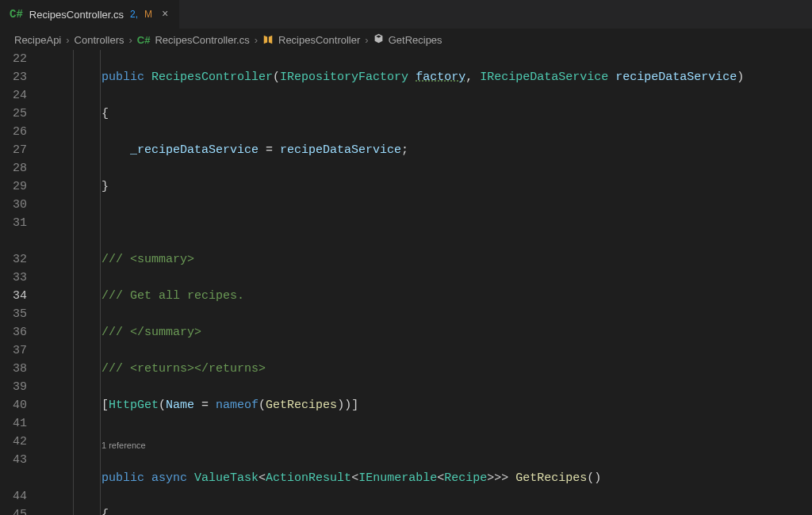  What do you see at coordinates (71, 282) in the screenshot?
I see `indent-guides` at bounding box center [71, 282].